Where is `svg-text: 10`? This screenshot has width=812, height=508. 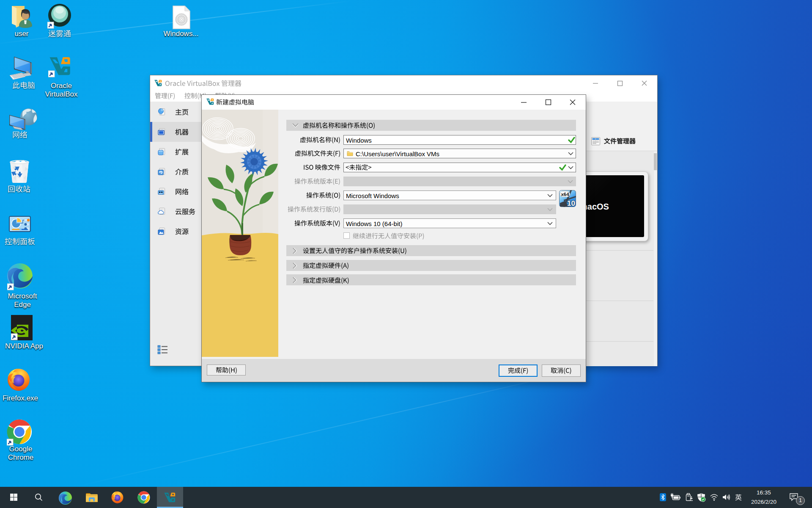 svg-text: 10 is located at coordinates (571, 203).